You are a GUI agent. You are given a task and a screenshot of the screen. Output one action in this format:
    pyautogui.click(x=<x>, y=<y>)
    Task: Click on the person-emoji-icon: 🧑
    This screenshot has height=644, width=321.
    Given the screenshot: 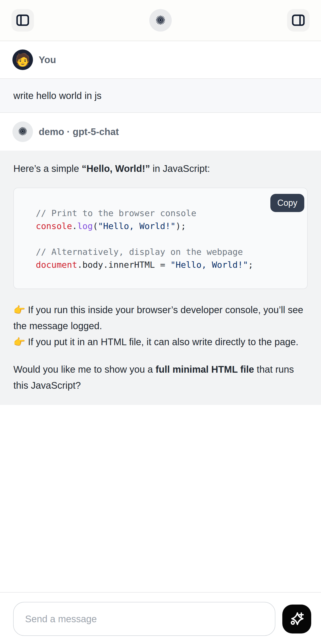 What is the action you would take?
    pyautogui.click(x=23, y=60)
    